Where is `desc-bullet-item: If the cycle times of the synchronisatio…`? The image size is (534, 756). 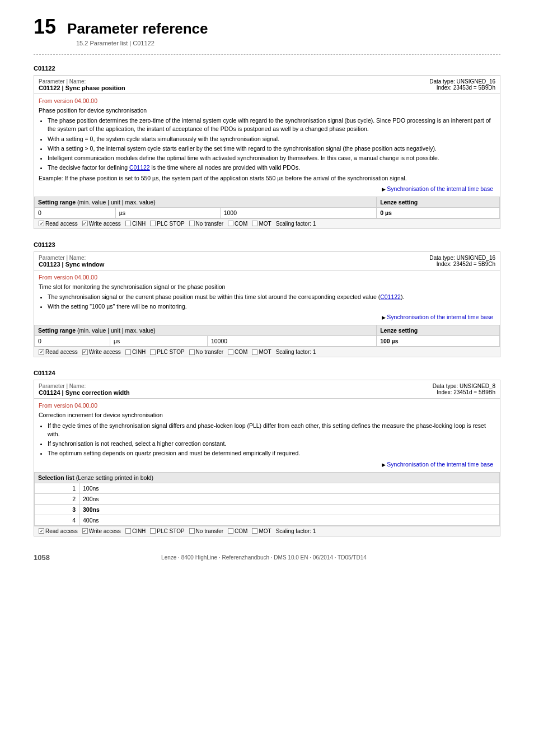
desc-bullet-item: If the cycle times of the synchronisatio… is located at coordinates (271, 430).